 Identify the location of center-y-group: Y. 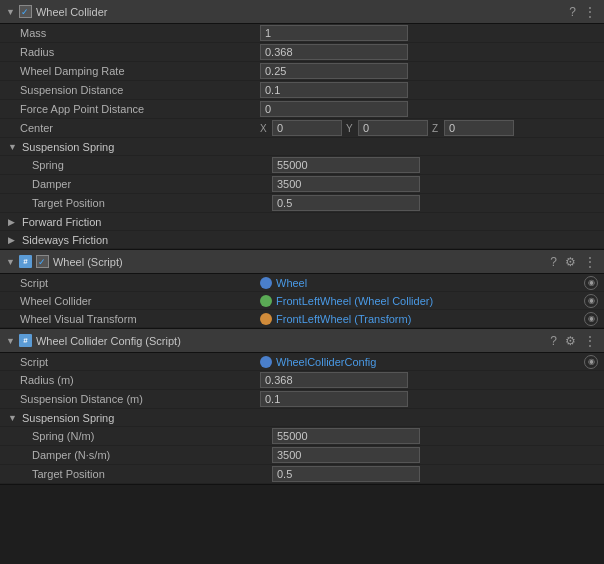
(387, 128).